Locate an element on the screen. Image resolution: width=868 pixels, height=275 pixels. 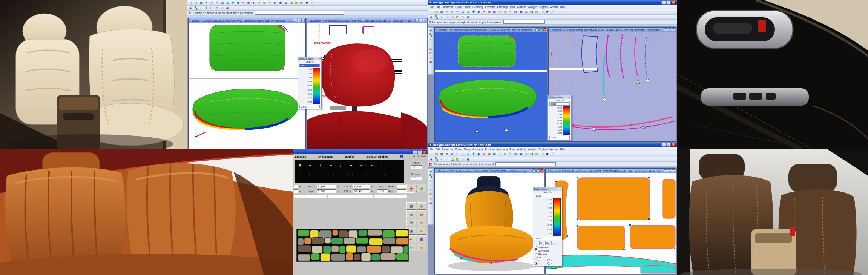
colorbar-tool-button: ▦ is located at coordinates (547, 243).